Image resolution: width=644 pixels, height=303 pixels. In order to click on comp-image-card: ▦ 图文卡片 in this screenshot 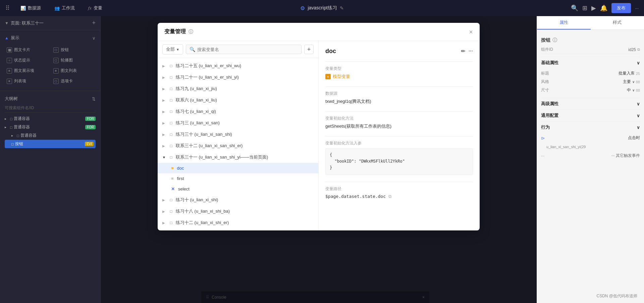, I will do `click(27, 50)`.